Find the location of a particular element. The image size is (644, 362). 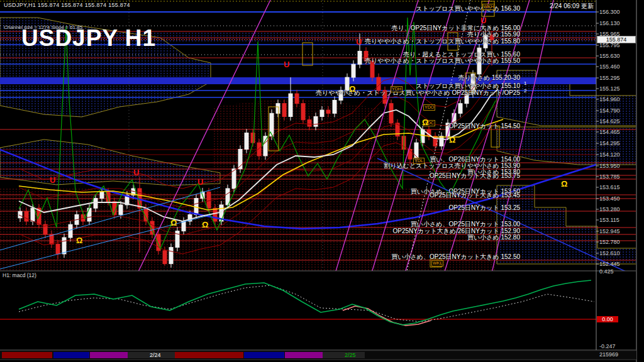

price-axis-label: 155.460 is located at coordinates (610, 67).